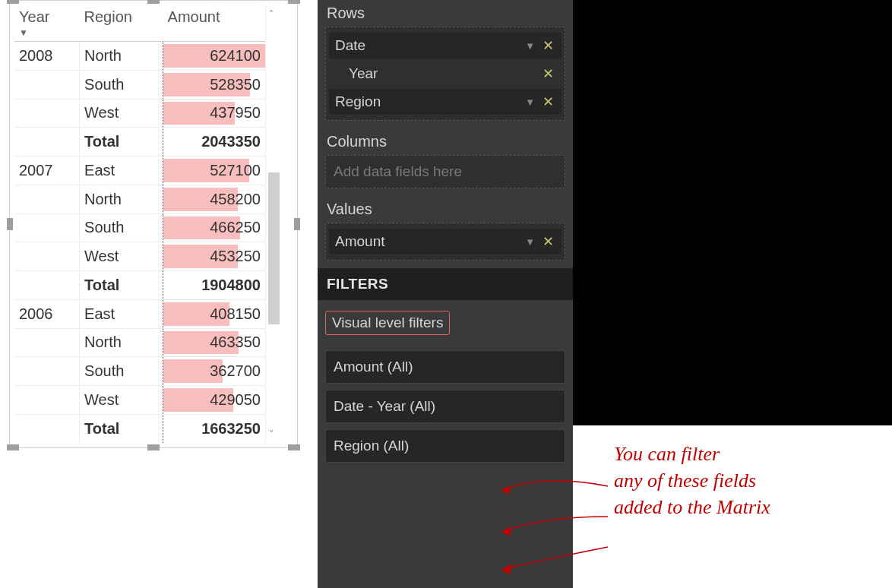 This screenshot has width=892, height=588. What do you see at coordinates (140, 113) in the screenshot?
I see `table-row: West437950` at bounding box center [140, 113].